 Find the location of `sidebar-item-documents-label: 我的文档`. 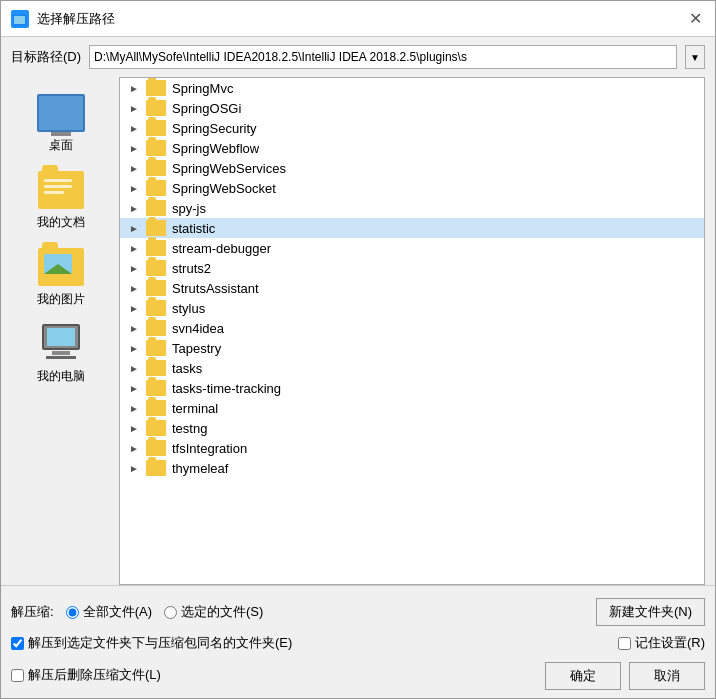

sidebar-item-documents-label: 我的文档 is located at coordinates (61, 222).